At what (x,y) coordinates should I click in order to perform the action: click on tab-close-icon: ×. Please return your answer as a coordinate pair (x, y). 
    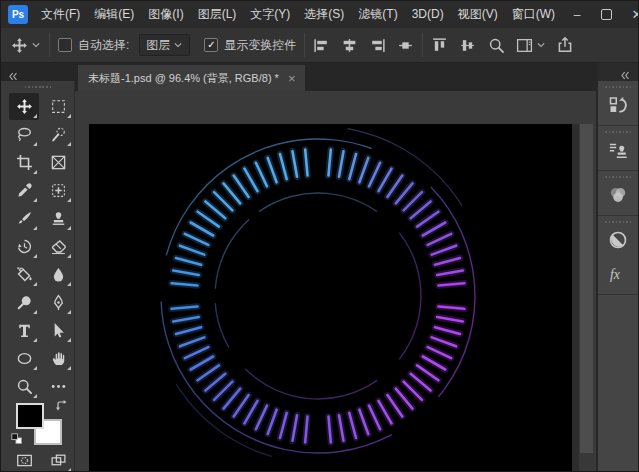
    Looking at the image, I should click on (292, 78).